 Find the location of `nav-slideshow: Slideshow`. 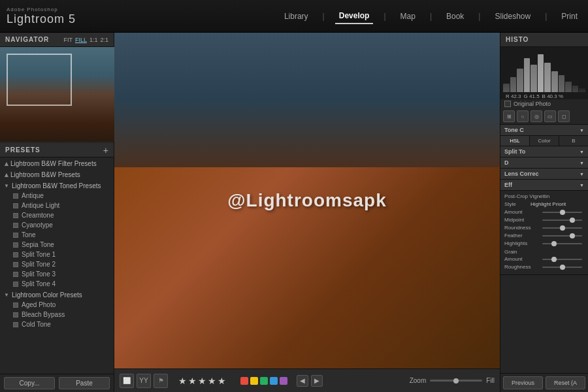

nav-slideshow: Slideshow is located at coordinates (512, 16).